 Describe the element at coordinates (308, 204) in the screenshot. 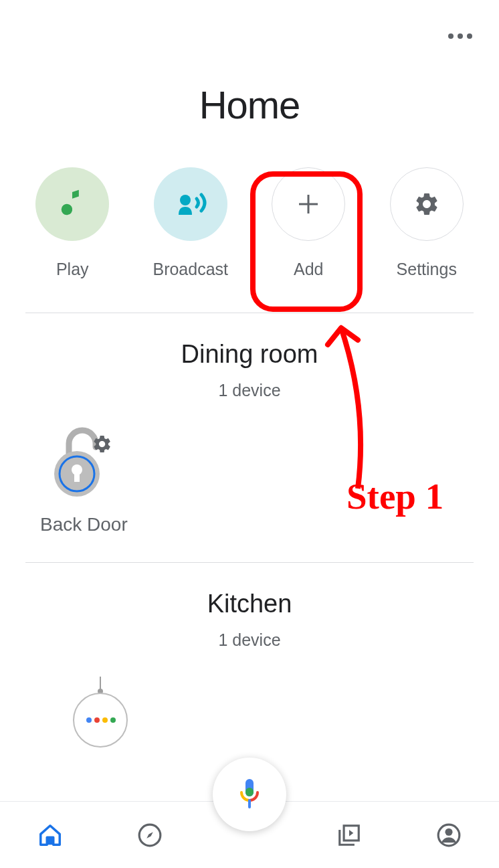

I see `plus-icon` at that location.